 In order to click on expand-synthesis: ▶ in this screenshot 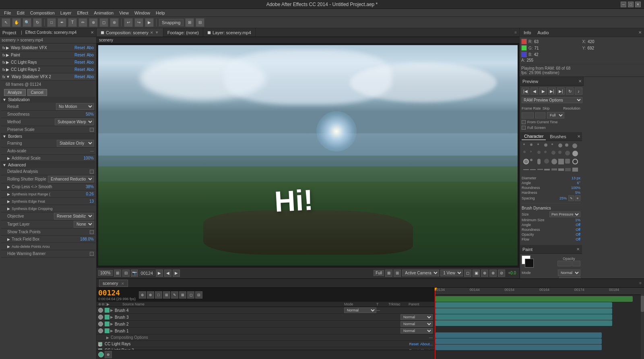, I will do `click(9, 194)`.